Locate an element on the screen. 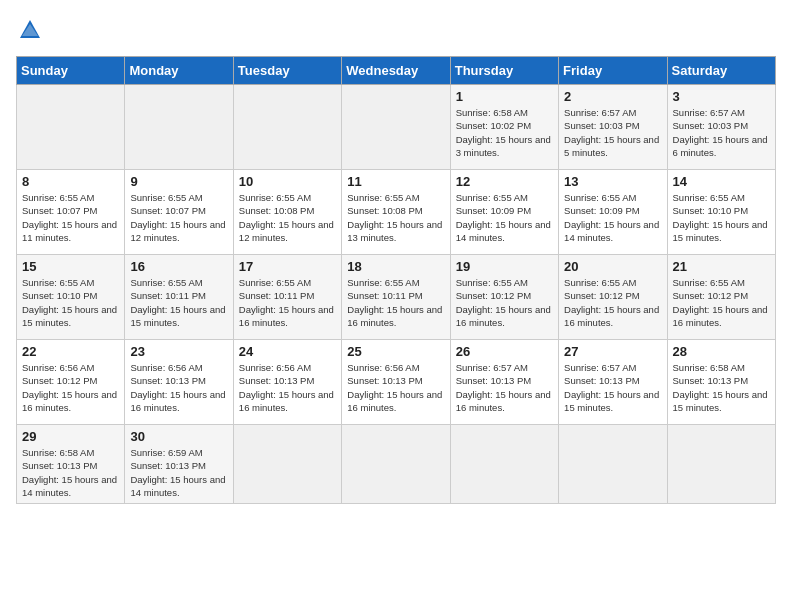  calendar-week-row: 15Sunrise: 6:55 AMSunset: 10:10 PMDaylig… is located at coordinates (396, 298).